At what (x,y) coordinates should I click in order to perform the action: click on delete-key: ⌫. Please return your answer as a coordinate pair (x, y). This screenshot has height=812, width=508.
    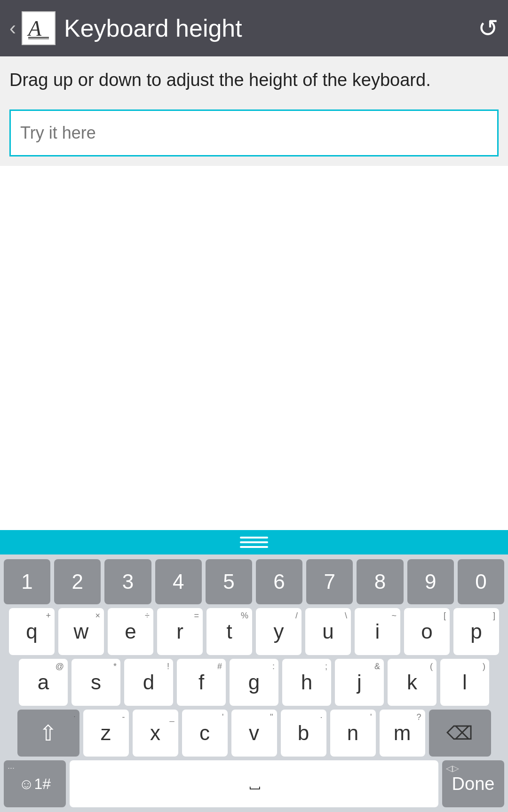
    Looking at the image, I should click on (460, 733).